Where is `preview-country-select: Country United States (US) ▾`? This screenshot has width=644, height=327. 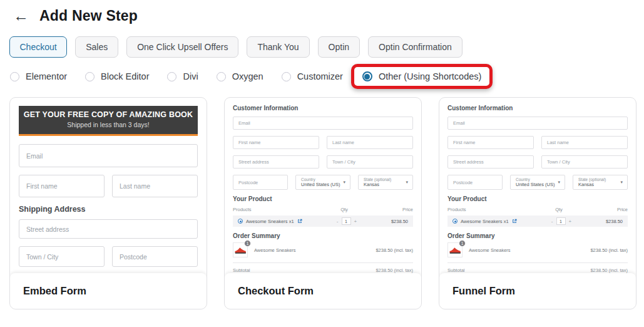 preview-country-select: Country United States (US) ▾ is located at coordinates (323, 182).